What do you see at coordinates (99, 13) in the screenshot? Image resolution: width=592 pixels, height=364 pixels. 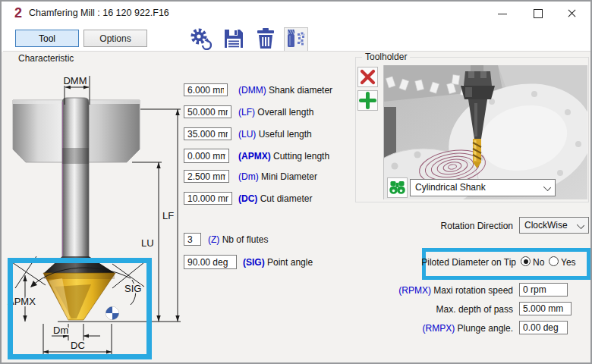 I see `window-title: Chamfering Mill : 16 120 922.F16` at bounding box center [99, 13].